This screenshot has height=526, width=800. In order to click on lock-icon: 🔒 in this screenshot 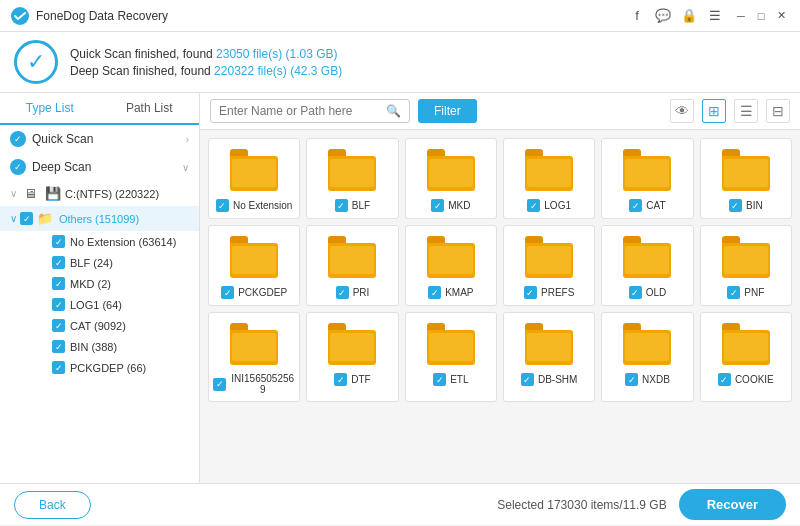, I will do `click(689, 16)`.